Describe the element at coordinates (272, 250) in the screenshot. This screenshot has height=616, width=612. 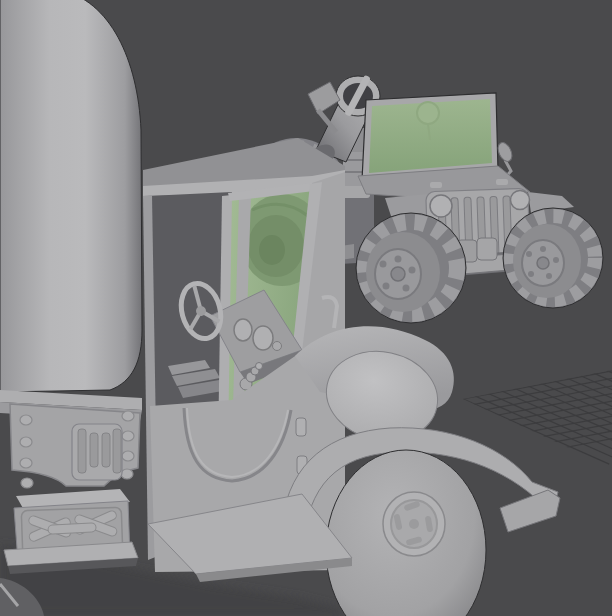
I see `tinted-jeep-hub` at that location.